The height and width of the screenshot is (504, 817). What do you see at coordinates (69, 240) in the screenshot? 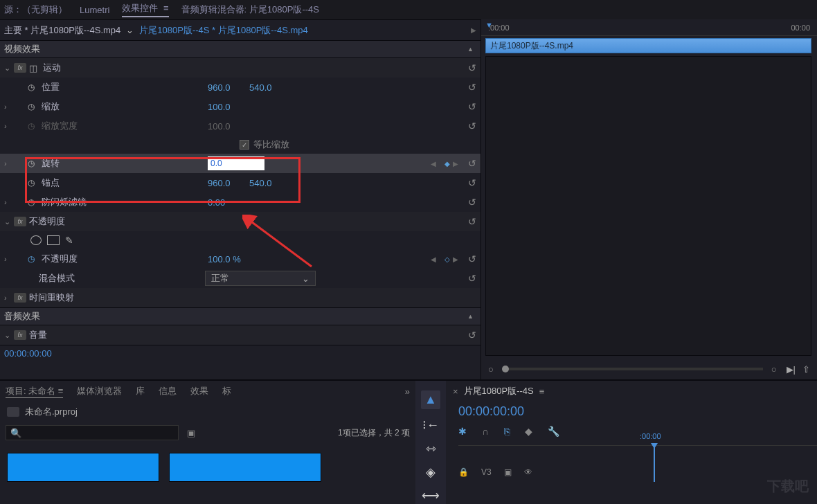
I see `pen-mask-icon: ✎` at bounding box center [69, 240].